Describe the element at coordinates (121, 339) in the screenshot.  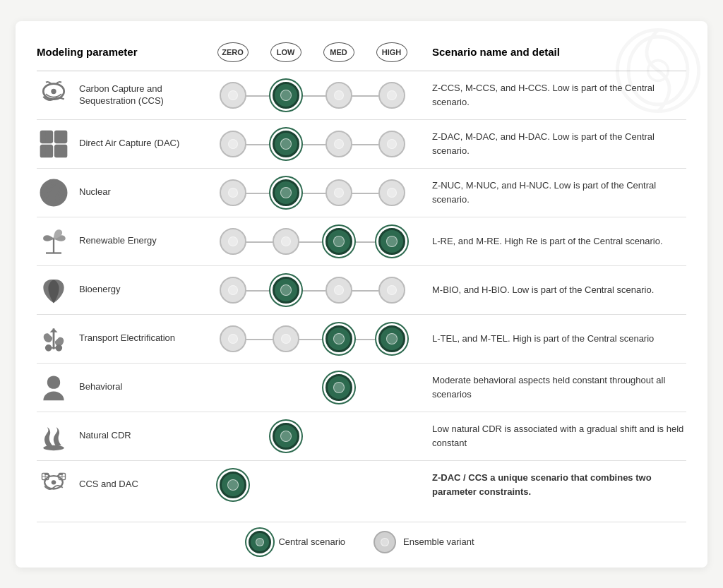
I see `param-cell-transport: Transport Electrification` at that location.